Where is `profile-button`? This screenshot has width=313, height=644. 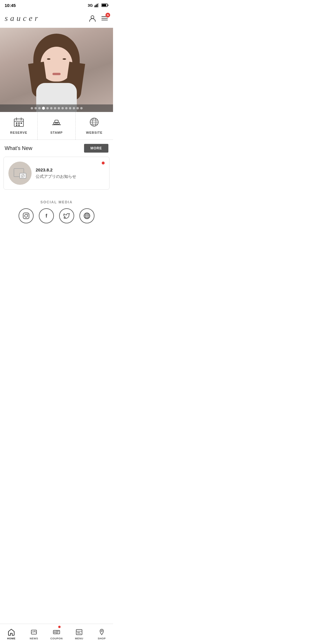
profile-button is located at coordinates (92, 19).